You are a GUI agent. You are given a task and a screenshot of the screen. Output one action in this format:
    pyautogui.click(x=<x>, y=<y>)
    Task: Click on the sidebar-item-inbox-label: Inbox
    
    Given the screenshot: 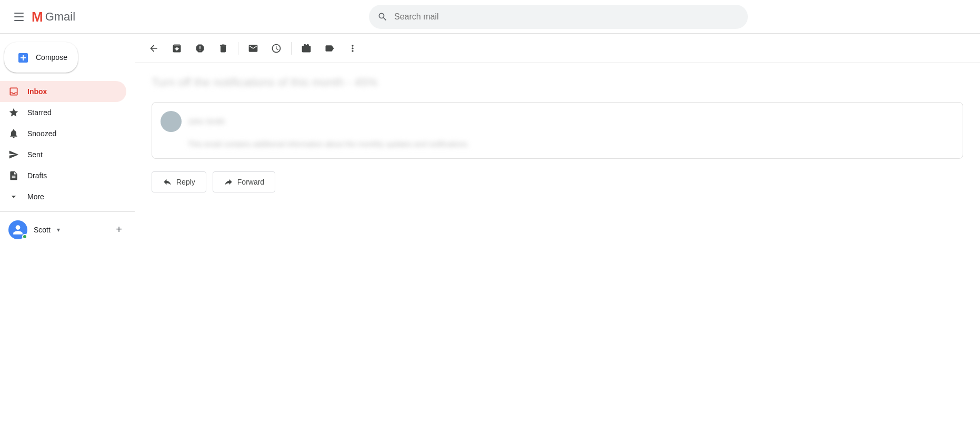 What is the action you would take?
    pyautogui.click(x=73, y=92)
    